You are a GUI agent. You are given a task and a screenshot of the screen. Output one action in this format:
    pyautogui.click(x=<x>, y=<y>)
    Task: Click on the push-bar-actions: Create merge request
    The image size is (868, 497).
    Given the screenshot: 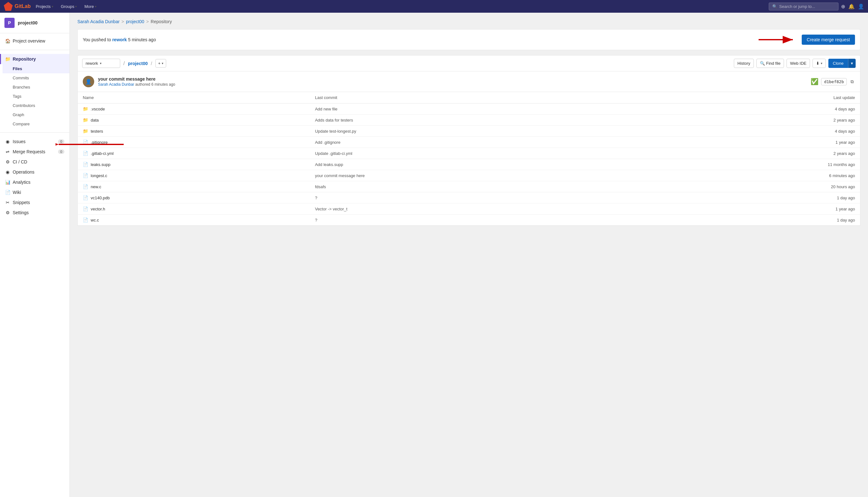 What is the action you would take?
    pyautogui.click(x=807, y=40)
    